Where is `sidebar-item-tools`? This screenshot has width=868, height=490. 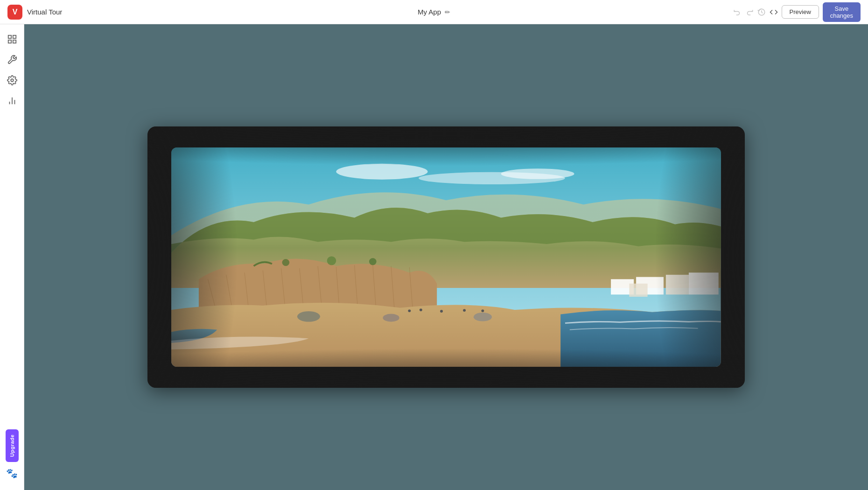
sidebar-item-tools is located at coordinates (12, 60).